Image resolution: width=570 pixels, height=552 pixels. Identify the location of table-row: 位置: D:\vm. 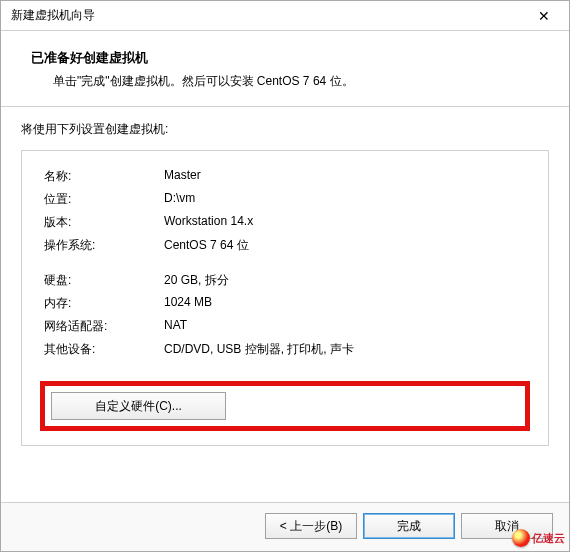
(285, 200).